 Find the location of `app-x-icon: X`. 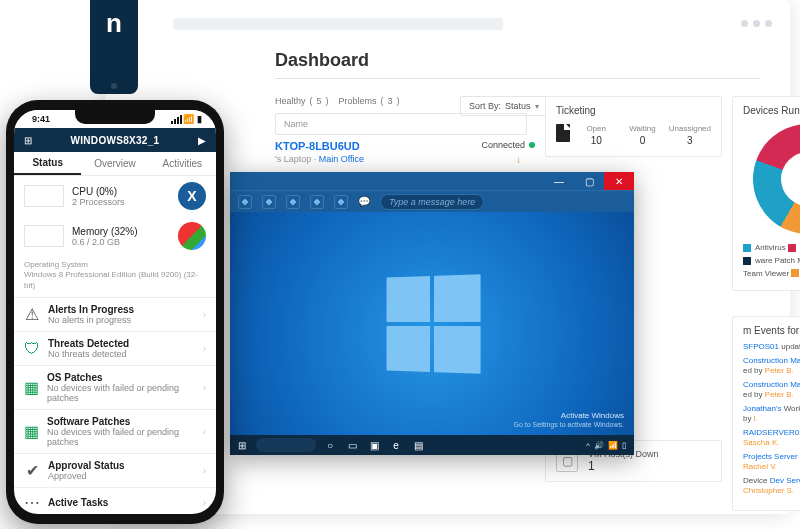

app-x-icon: X is located at coordinates (192, 196).